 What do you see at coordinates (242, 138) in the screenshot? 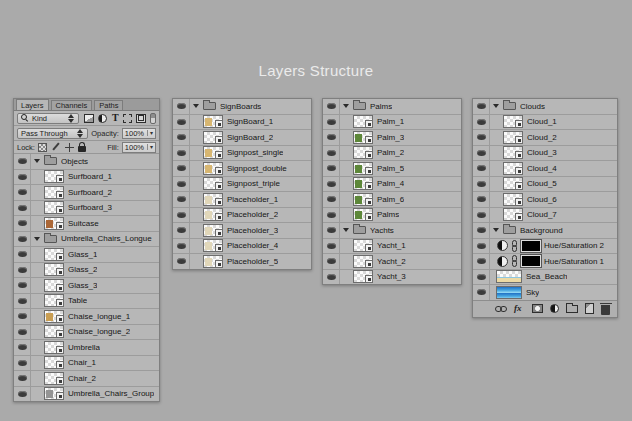
I see `layer-row: SignBoard_2` at bounding box center [242, 138].